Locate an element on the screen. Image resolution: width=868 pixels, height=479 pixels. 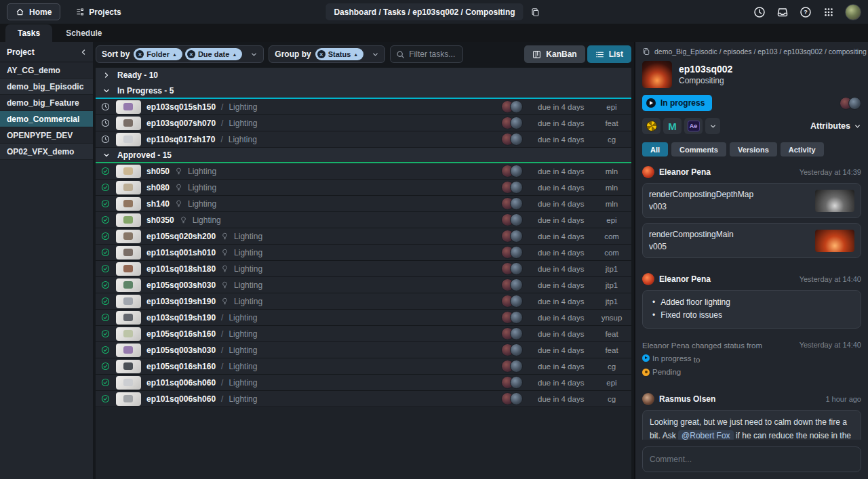
inbox-icon is located at coordinates (783, 12).